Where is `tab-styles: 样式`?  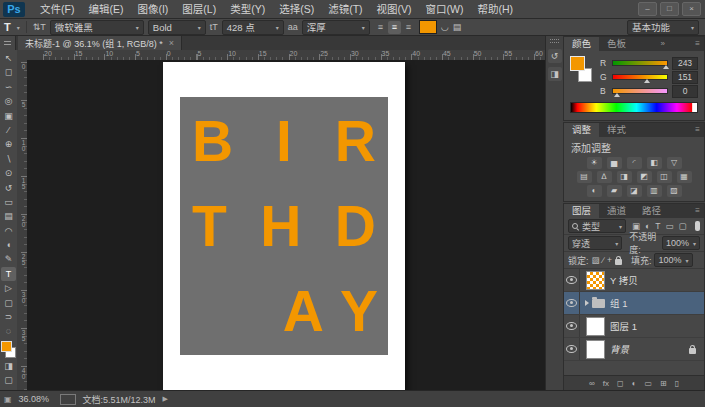
tab-styles: 样式 is located at coordinates (616, 130).